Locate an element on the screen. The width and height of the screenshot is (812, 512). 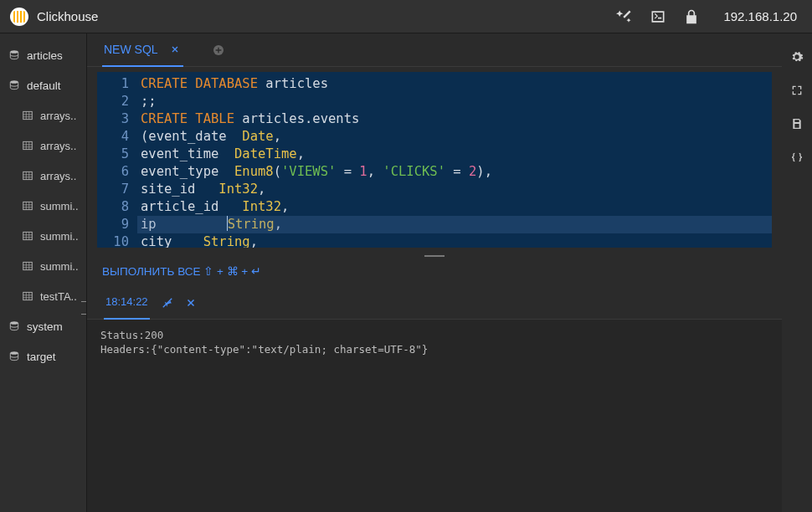
line-gutter: 123456789101112131415 is located at coordinates (117, 160).